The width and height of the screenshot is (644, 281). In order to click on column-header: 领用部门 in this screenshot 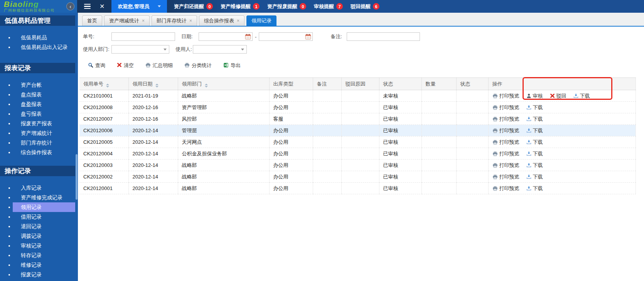, I will do `click(224, 84)`.